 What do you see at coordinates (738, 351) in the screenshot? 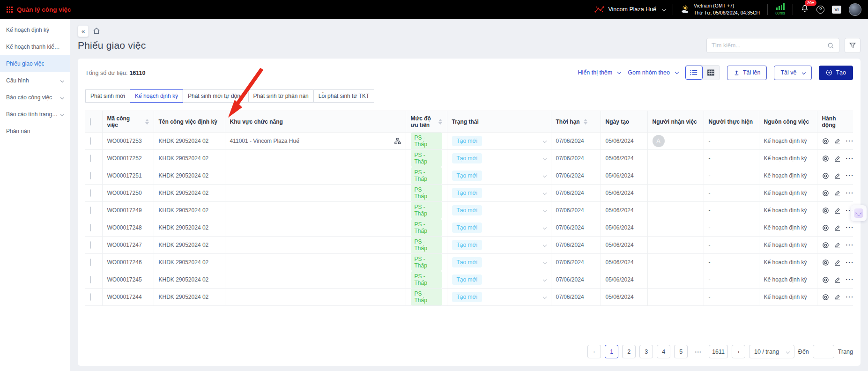
I see `pagination-item: ›` at bounding box center [738, 351].